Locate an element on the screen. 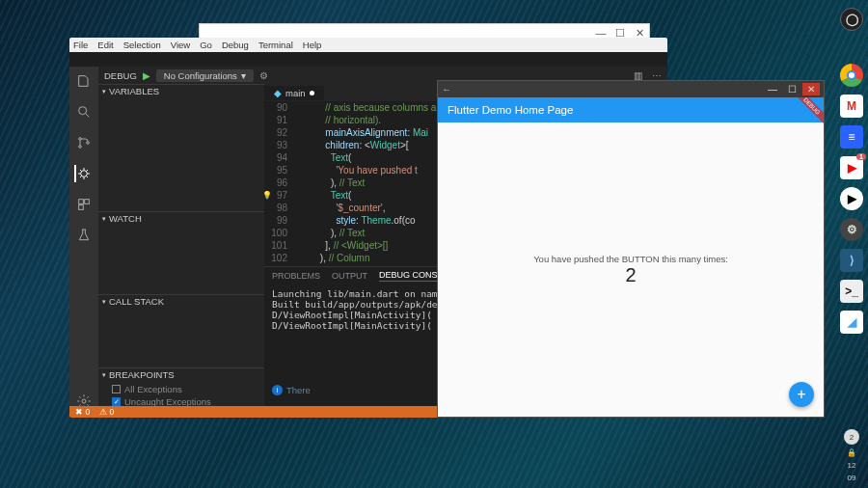 The image size is (868, 488). more-icon: ⋯ is located at coordinates (657, 75).